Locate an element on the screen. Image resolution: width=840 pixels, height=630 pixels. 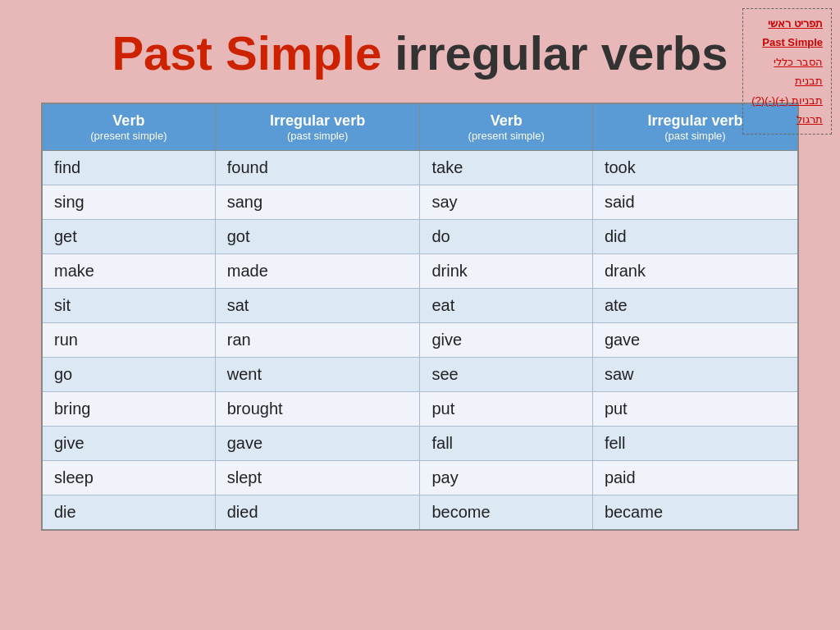
table-row: findfoundtaketook is located at coordinates (420, 167).